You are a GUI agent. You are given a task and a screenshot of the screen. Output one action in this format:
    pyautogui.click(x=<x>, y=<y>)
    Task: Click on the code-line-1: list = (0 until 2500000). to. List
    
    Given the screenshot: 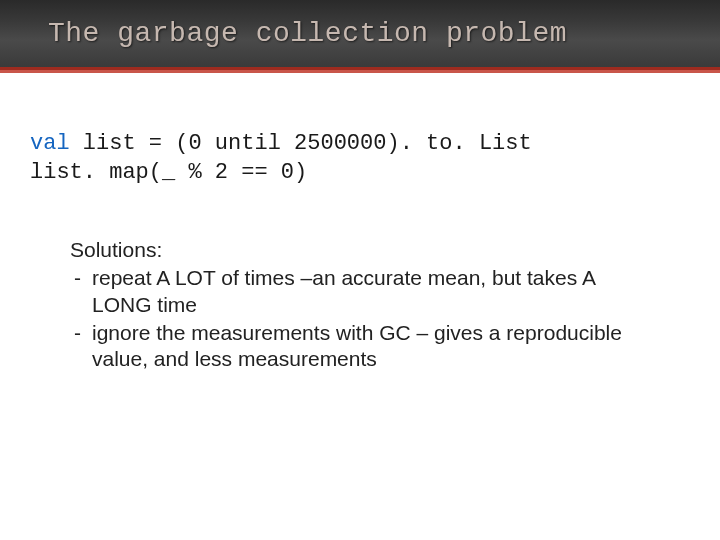 What is the action you would take?
    pyautogui.click(x=301, y=144)
    